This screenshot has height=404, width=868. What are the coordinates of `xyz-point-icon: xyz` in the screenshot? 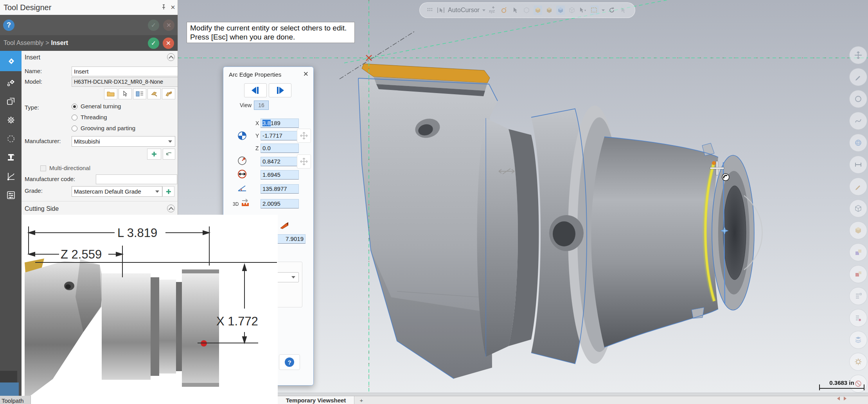 It's located at (492, 10).